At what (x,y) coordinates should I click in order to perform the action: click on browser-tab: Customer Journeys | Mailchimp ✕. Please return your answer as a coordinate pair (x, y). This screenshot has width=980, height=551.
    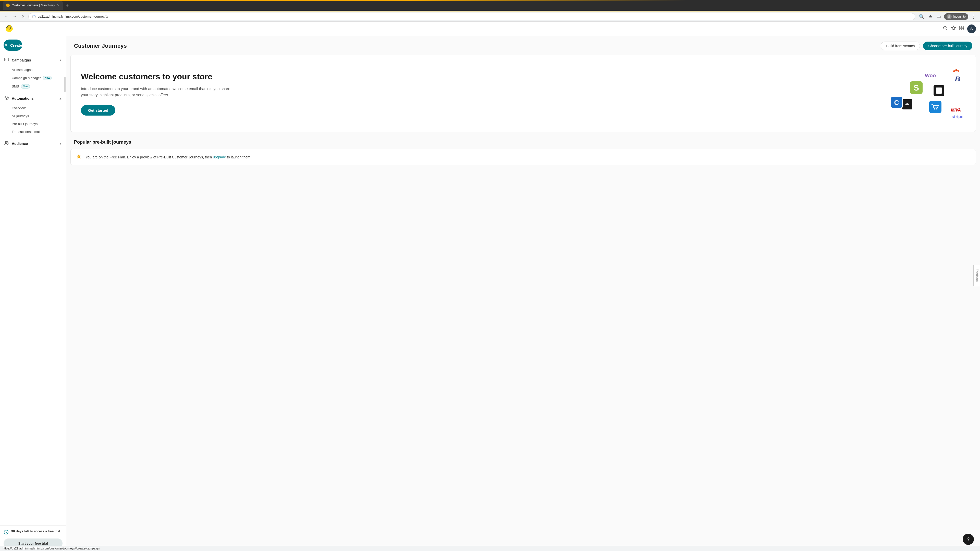
    Looking at the image, I should click on (33, 5).